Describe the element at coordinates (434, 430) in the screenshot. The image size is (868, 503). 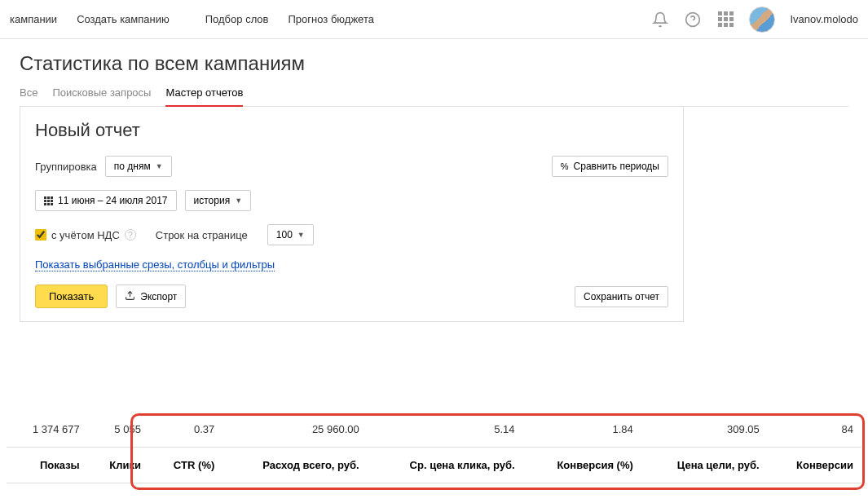
I see `table-row: 1 374 677 5 055 0.37 25 960.00 5.14 1.84…` at that location.